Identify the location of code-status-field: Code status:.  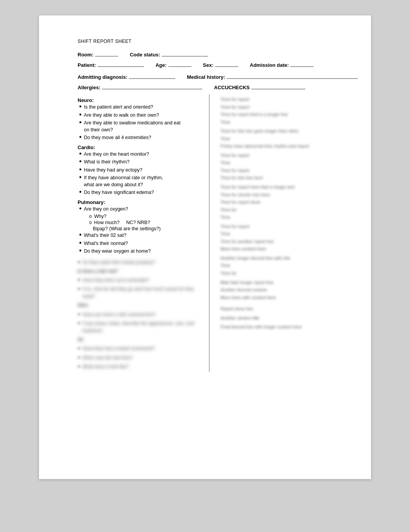
(169, 54).